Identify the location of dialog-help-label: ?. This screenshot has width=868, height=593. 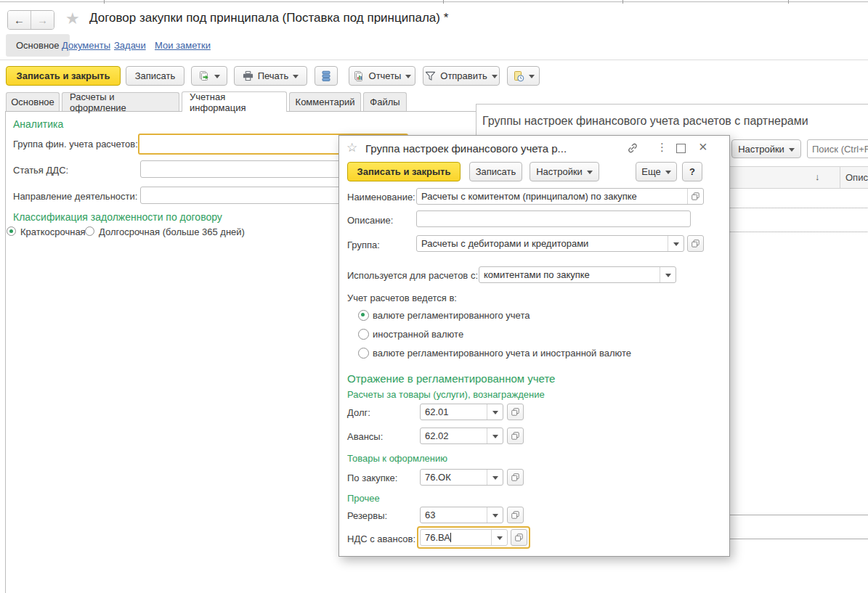
(692, 171).